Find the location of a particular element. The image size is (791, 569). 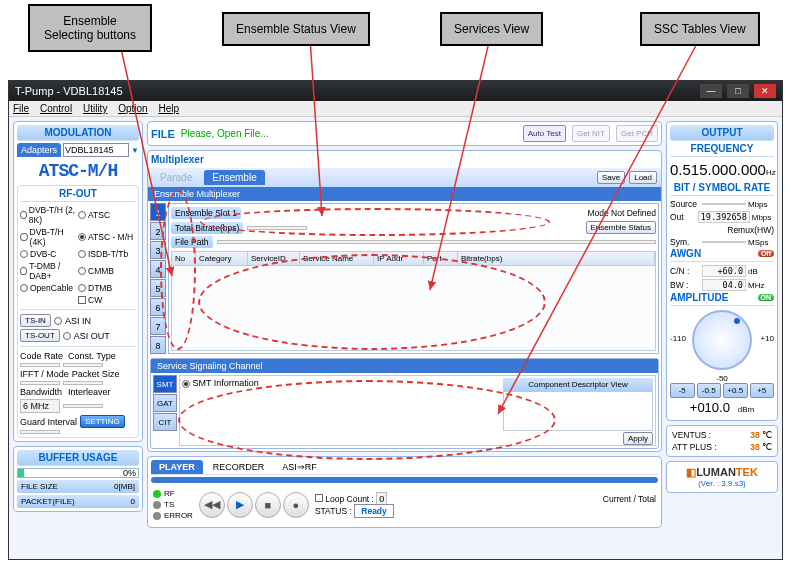

awgn-toggle: Off is located at coordinates (766, 254).